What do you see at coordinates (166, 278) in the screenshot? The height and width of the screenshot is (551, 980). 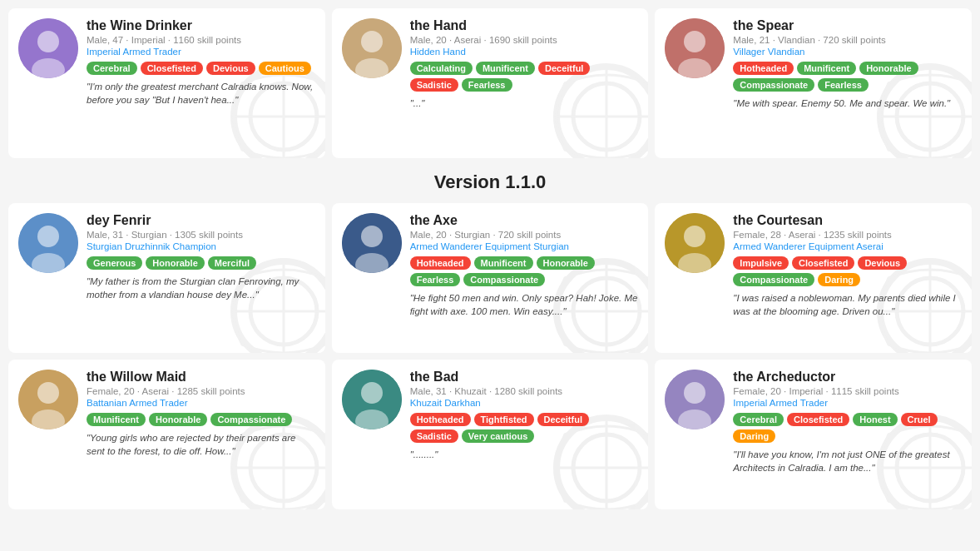 I see `card-dey-fenrir: dey FenrirMale, 31 · Sturgian · 1305 ski…` at bounding box center [166, 278].